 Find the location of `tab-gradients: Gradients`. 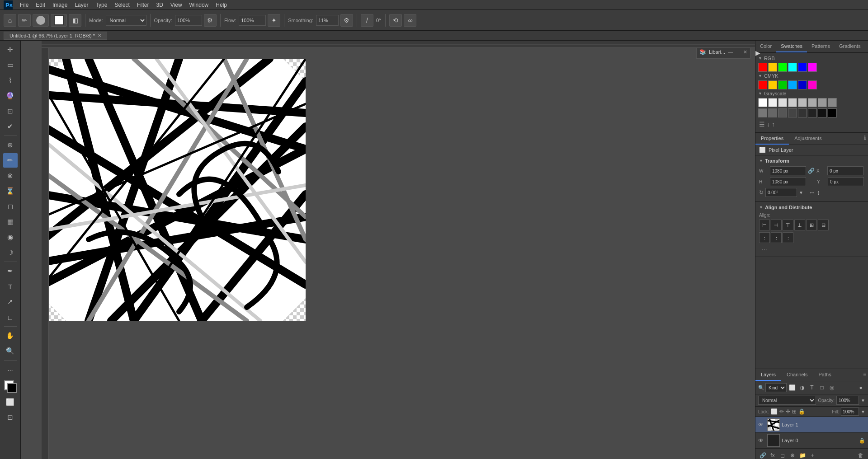

tab-gradients: Gradients is located at coordinates (850, 47).